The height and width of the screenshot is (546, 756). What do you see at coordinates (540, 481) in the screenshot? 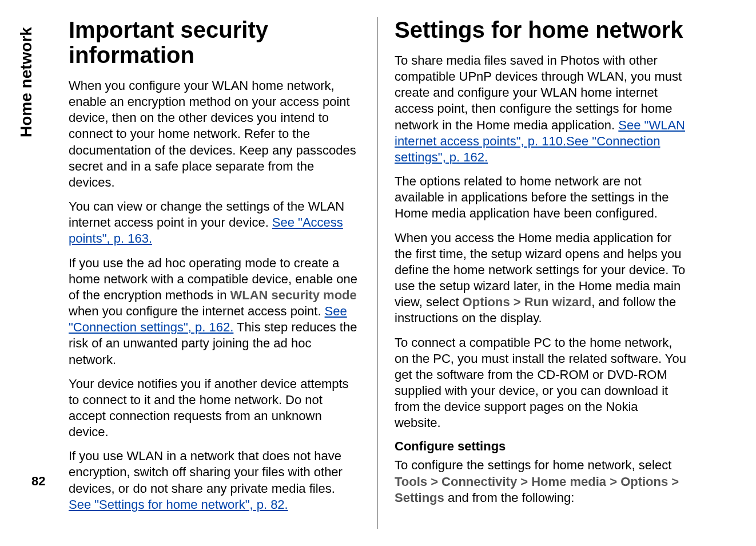
I see `paragraph: To configure the settings for home netwo…` at bounding box center [540, 481].